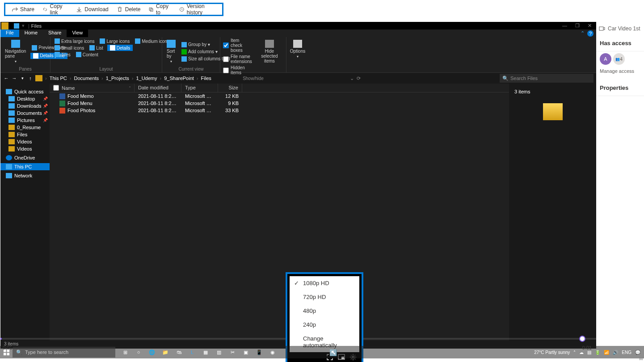  Describe the element at coordinates (581, 352) in the screenshot. I see `onedrive-tray-icon: ☁` at that location.